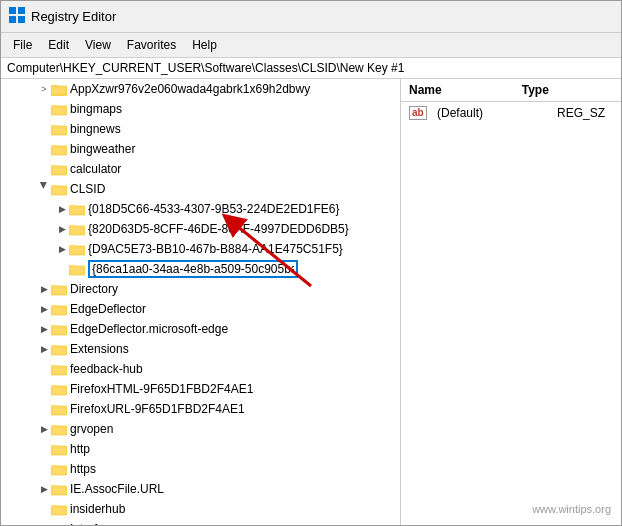 This screenshot has height=526, width=622. Describe the element at coordinates (200, 209) in the screenshot. I see `list-item: ▶ {018D5C66-4533-4307-9B53-224DE2ED1FE6}` at that location.